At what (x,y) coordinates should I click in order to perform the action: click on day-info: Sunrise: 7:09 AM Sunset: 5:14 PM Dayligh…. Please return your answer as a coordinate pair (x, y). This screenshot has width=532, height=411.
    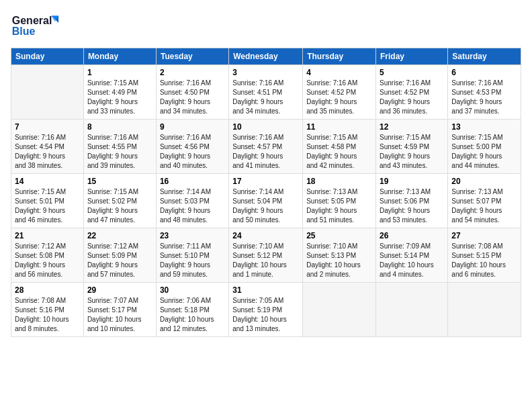
    Looking at the image, I should click on (412, 261).